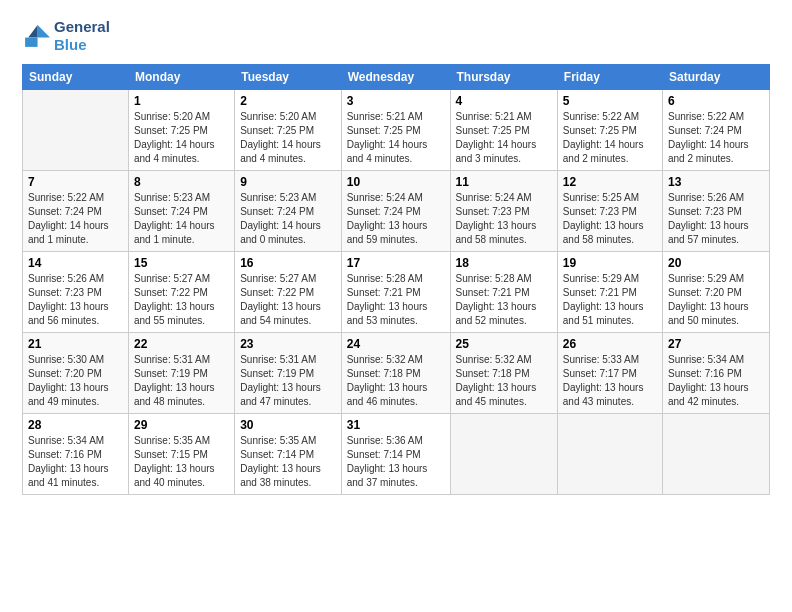 The height and width of the screenshot is (612, 792). Describe the element at coordinates (288, 292) in the screenshot. I see `day-cell: 16Sunrise: 5:27 AM Sunset: 7:22 PM Dayli…` at that location.